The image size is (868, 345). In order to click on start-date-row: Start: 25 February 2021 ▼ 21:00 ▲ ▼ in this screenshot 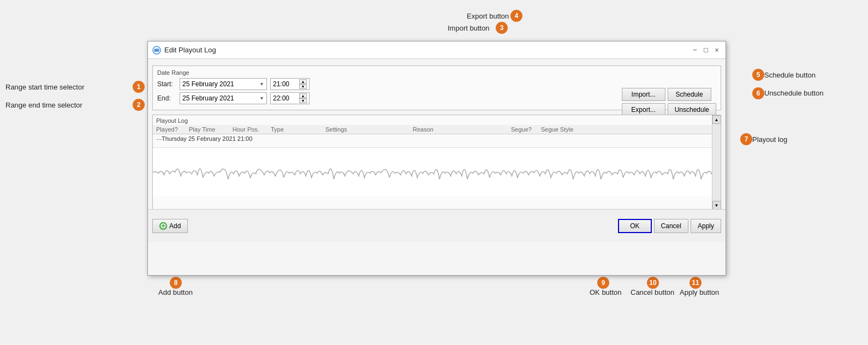, I will do `click(379, 84)`.